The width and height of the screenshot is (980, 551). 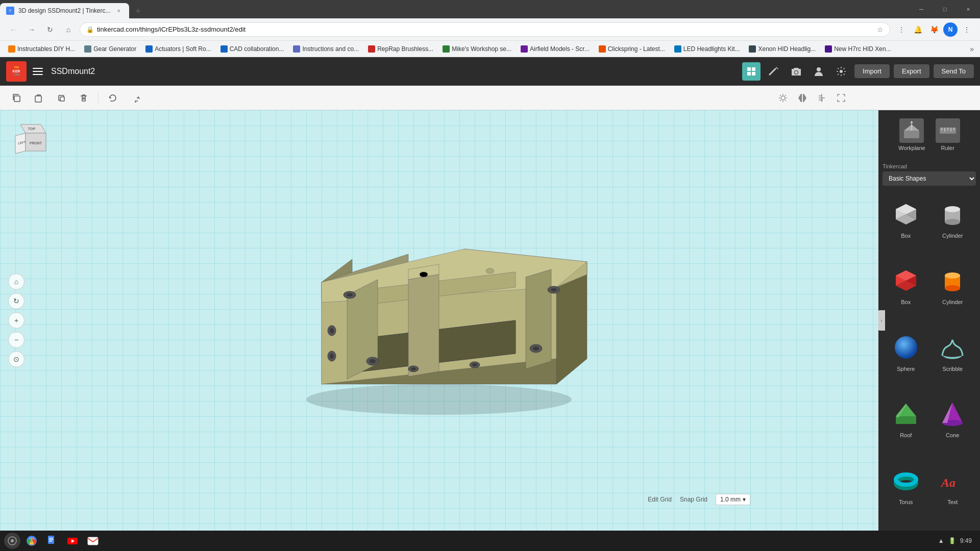 I want to click on firefox-icon: 🦊, so click(x=934, y=30).